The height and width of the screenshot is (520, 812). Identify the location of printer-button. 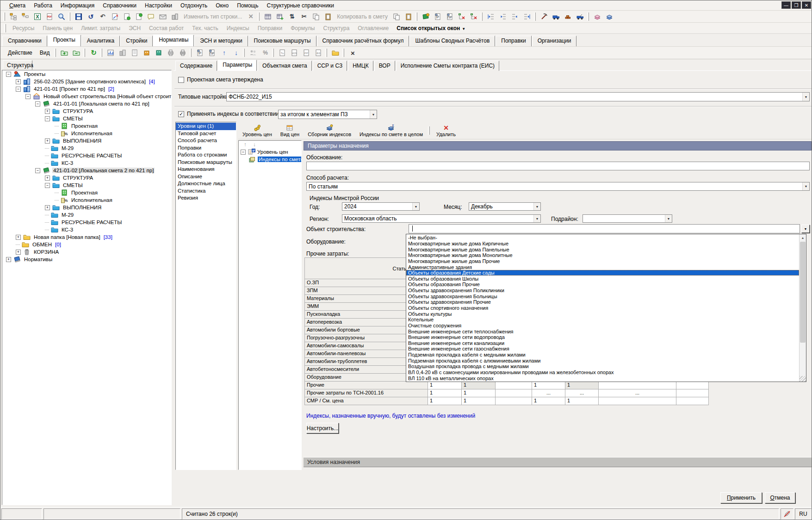
(171, 53).